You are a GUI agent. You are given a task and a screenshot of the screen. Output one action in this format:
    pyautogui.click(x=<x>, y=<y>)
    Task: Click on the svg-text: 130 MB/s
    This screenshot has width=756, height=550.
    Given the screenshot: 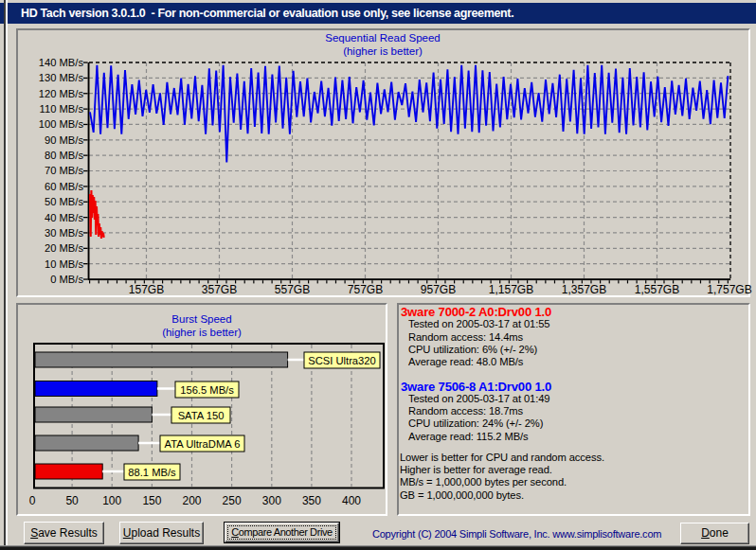 What is the action you would take?
    pyautogui.click(x=62, y=78)
    